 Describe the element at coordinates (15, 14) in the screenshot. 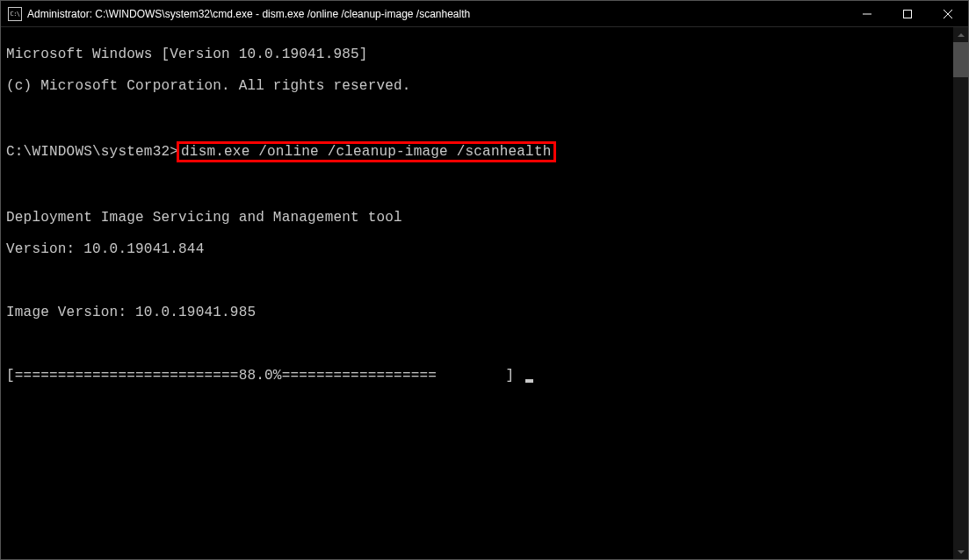

I see `cmd-icon: C:\` at that location.